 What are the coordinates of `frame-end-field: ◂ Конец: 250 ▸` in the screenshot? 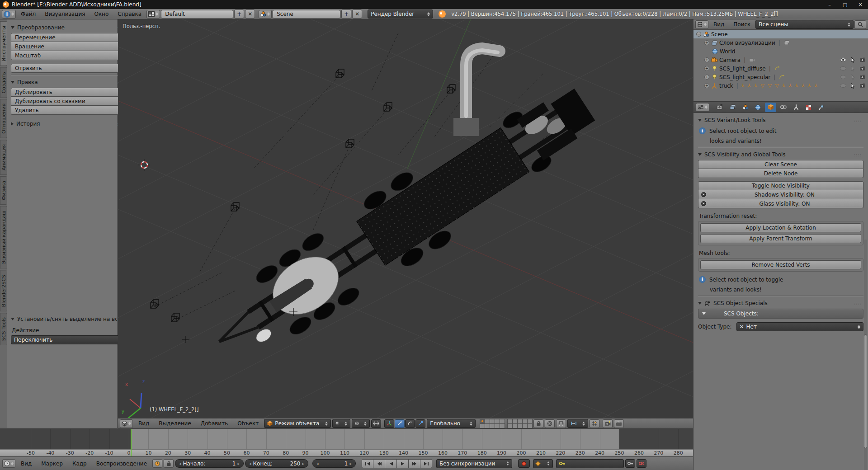 It's located at (277, 464).